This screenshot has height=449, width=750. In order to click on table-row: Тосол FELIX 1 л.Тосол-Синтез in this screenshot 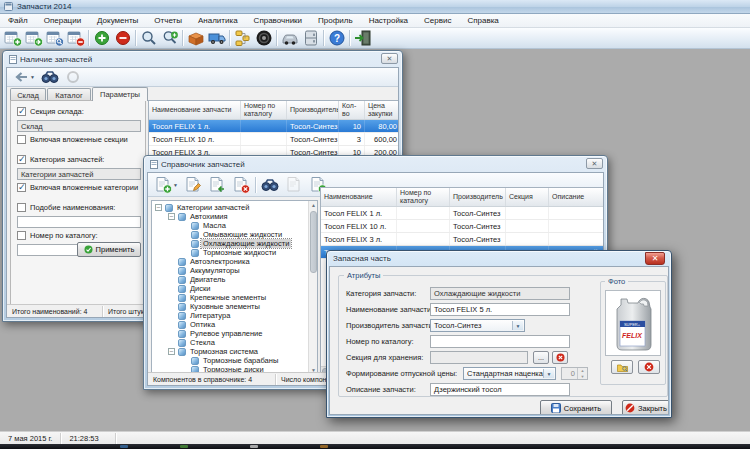, I will do `click(462, 214)`.